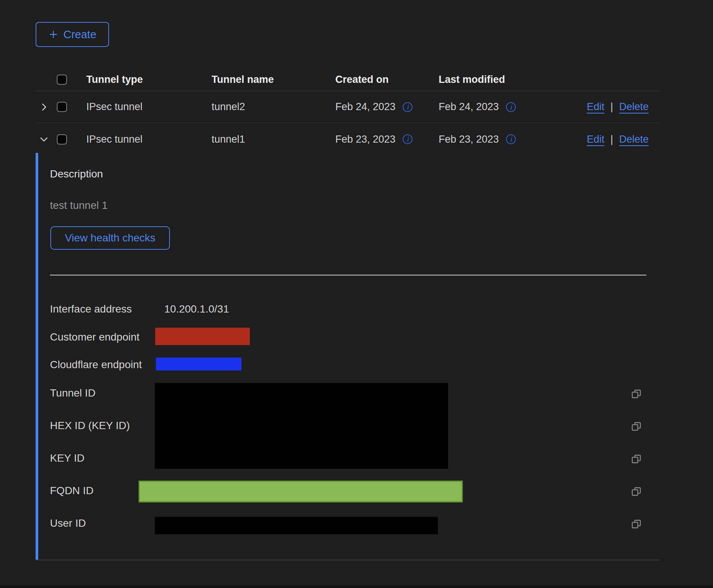 Image resolution: width=713 pixels, height=588 pixels. I want to click on column-header-created-on: Created on, so click(387, 79).